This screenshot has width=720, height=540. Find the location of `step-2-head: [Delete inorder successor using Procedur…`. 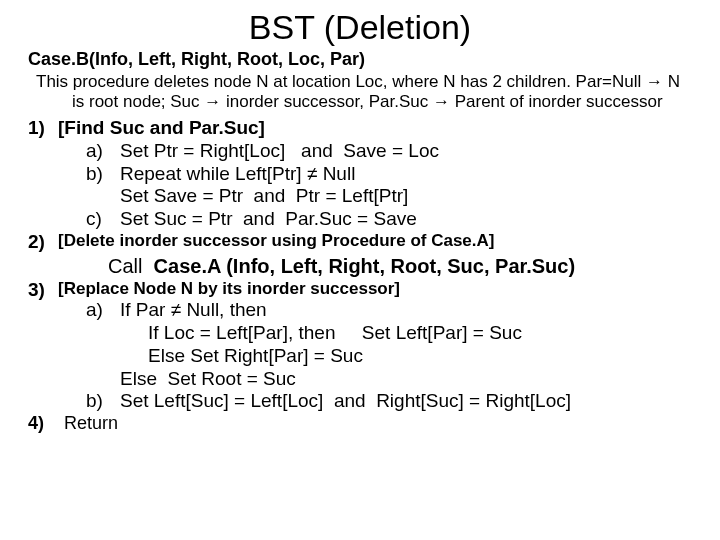

step-2-head: [Delete inorder successor using Procedur… is located at coordinates (375, 241).